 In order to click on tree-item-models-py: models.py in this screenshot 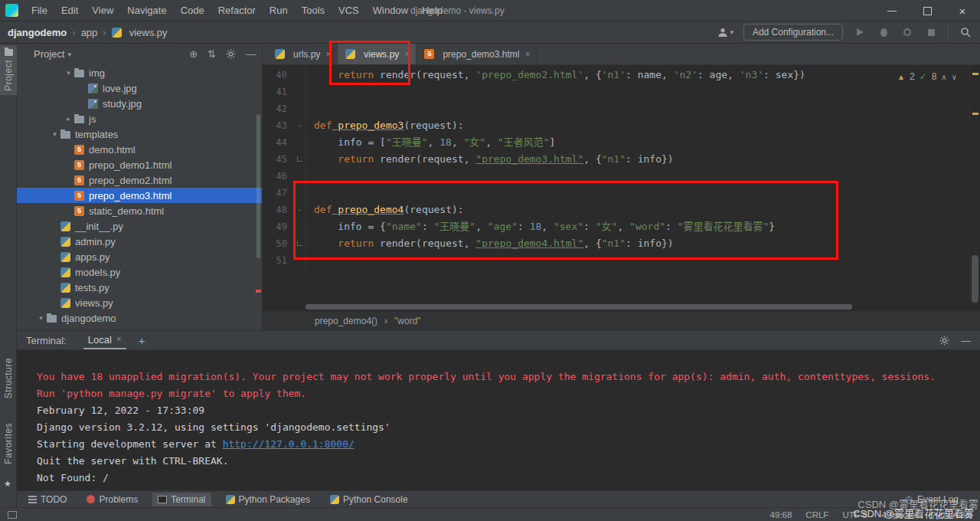, I will do `click(139, 272)`.